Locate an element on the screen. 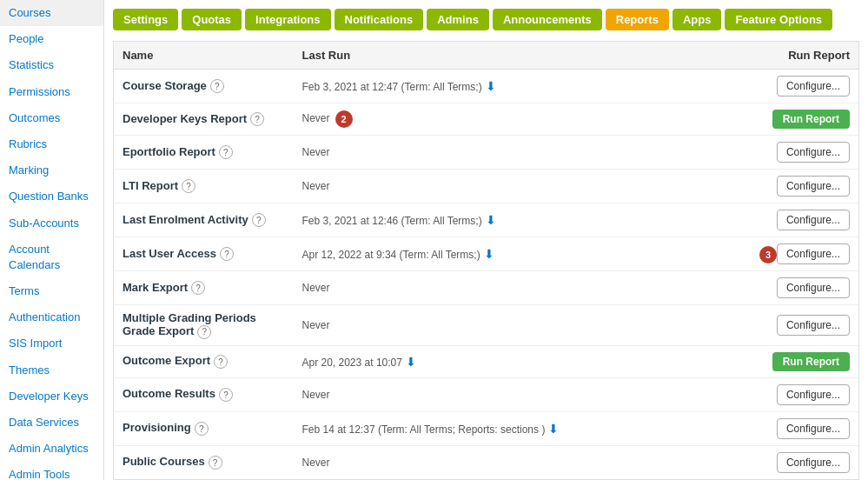 Image resolution: width=868 pixels, height=480 pixels. tab-notifications: Notifications is located at coordinates (379, 19).